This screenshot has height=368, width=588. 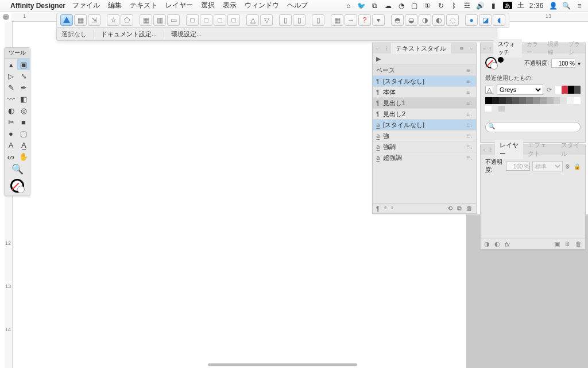 What do you see at coordinates (508, 6) in the screenshot?
I see `input-source-badge: あ` at bounding box center [508, 6].